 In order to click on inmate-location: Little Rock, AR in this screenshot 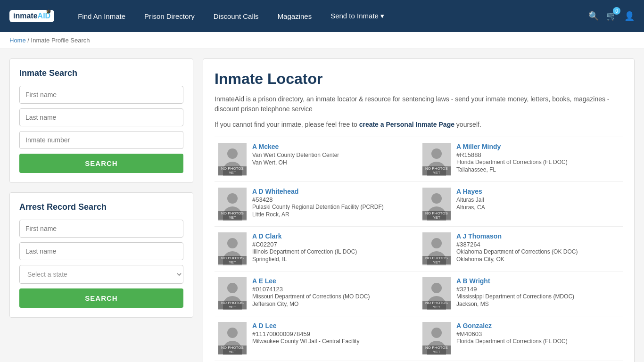, I will do `click(334, 214)`.